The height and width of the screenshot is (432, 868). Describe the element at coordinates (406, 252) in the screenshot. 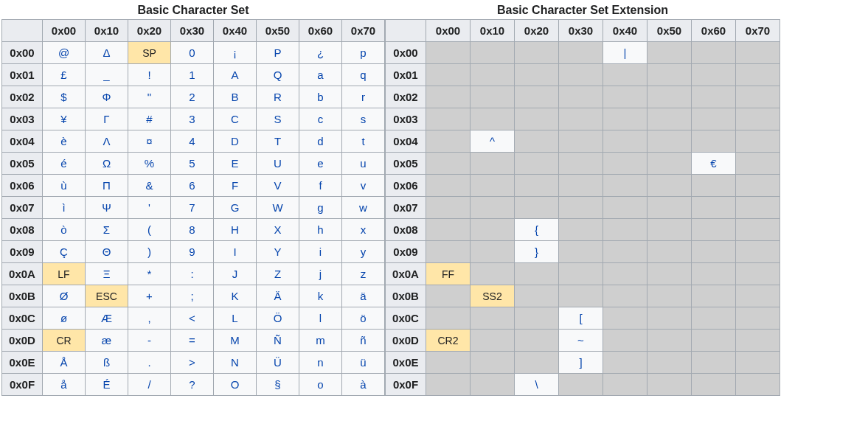

I see `row-header: 0x09` at that location.